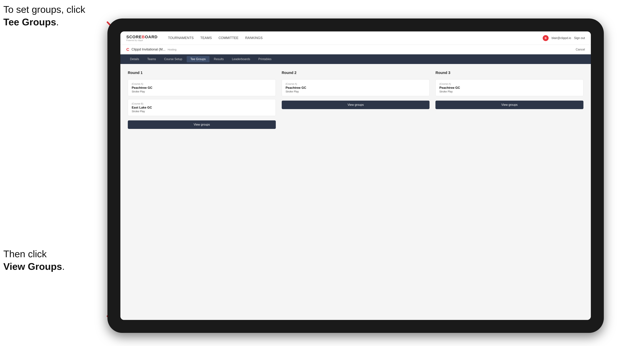 This screenshot has height=346, width=644. What do you see at coordinates (352, 38) in the screenshot?
I see `nav-links: TOURNAMENTS TEAMS COMMITTEE RANKINGS` at bounding box center [352, 38].